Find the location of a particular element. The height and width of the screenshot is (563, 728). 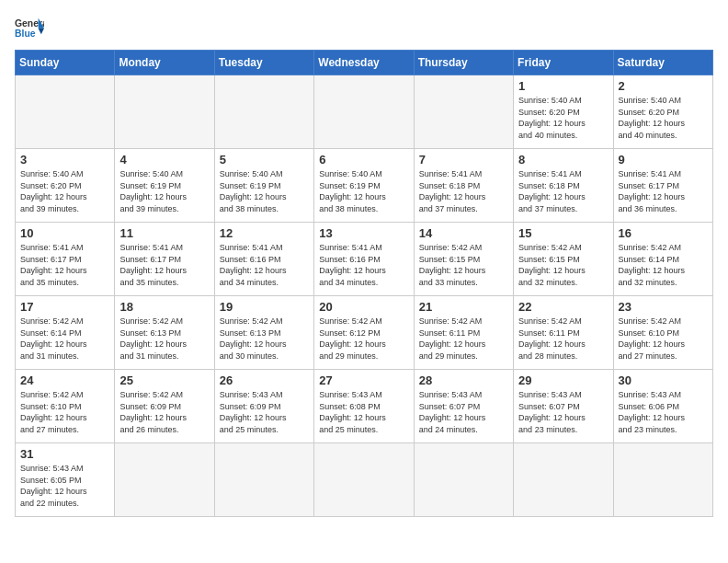

calendar-cell: 17Sunrise: 5:42 AM Sunset: 6:14 PM Dayli… is located at coordinates (65, 333).